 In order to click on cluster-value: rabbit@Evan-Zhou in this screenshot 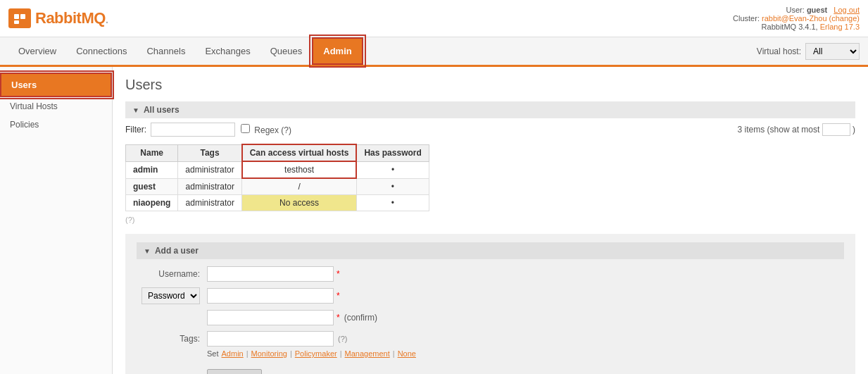, I will do `click(794, 18)`.